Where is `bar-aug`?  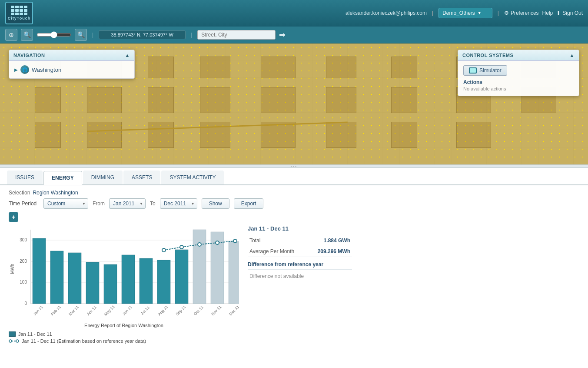 bar-aug is located at coordinates (164, 282).